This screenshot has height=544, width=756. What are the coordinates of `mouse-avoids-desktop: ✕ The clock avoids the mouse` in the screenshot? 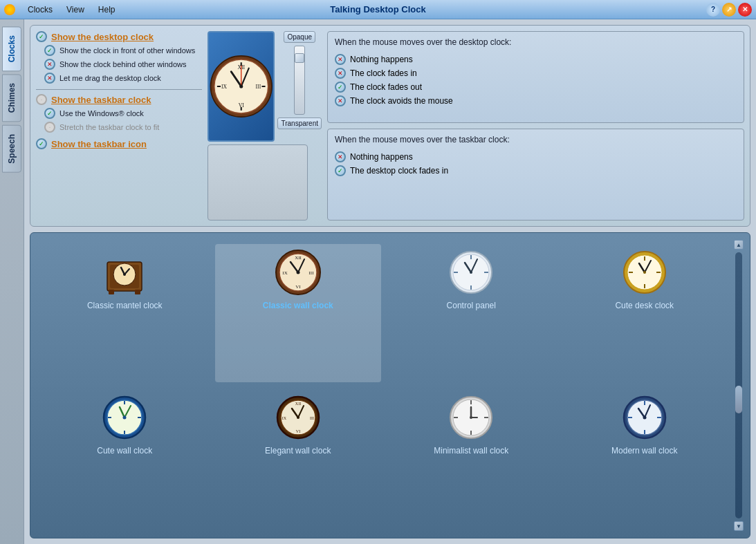 It's located at (535, 101).